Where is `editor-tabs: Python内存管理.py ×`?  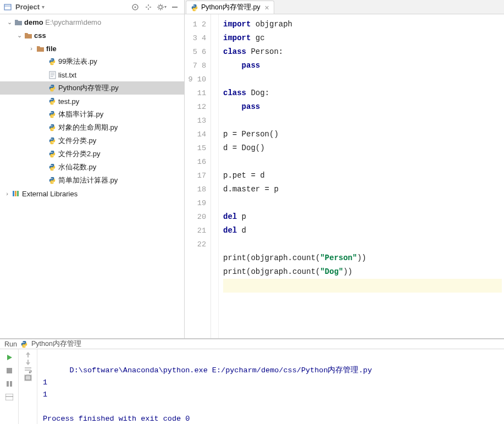
editor-tabs: Python内存管理.py × is located at coordinates (344, 7).